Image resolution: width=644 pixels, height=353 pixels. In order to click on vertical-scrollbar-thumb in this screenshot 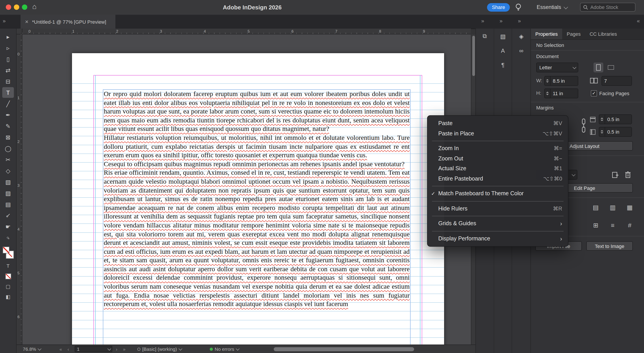, I will do `click(474, 56)`.